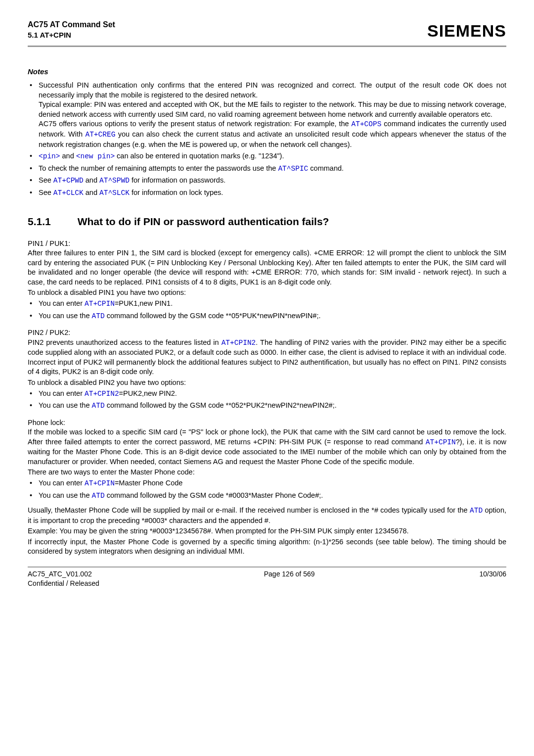 Image resolution: width=534 pixels, height=756 pixels. What do you see at coordinates (100, 135) in the screenshot?
I see `link-at-creg: AT+CREG` at bounding box center [100, 135].